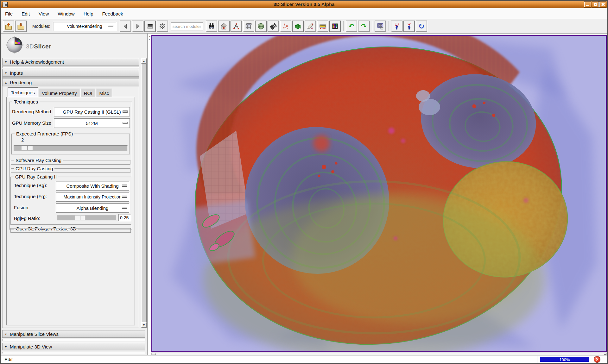 This screenshot has width=608, height=364. What do you see at coordinates (162, 26) in the screenshot?
I see `module-settings-button` at bounding box center [162, 26].